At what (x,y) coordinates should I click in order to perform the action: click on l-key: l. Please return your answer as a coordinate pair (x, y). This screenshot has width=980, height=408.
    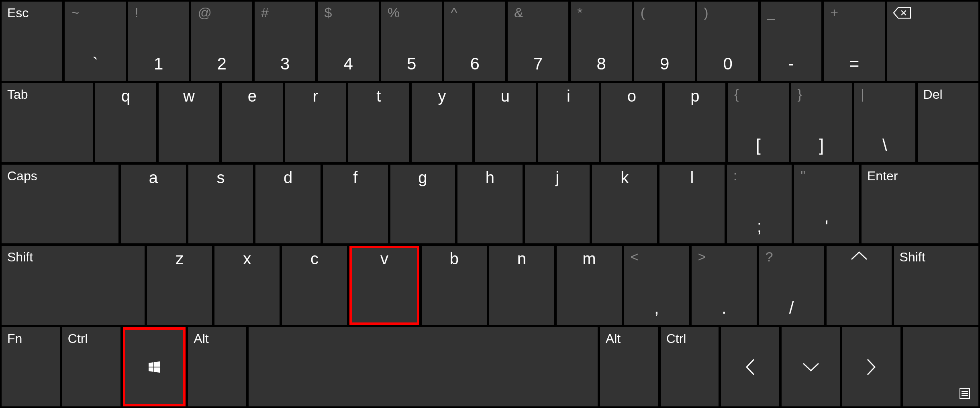
    Looking at the image, I should click on (692, 204).